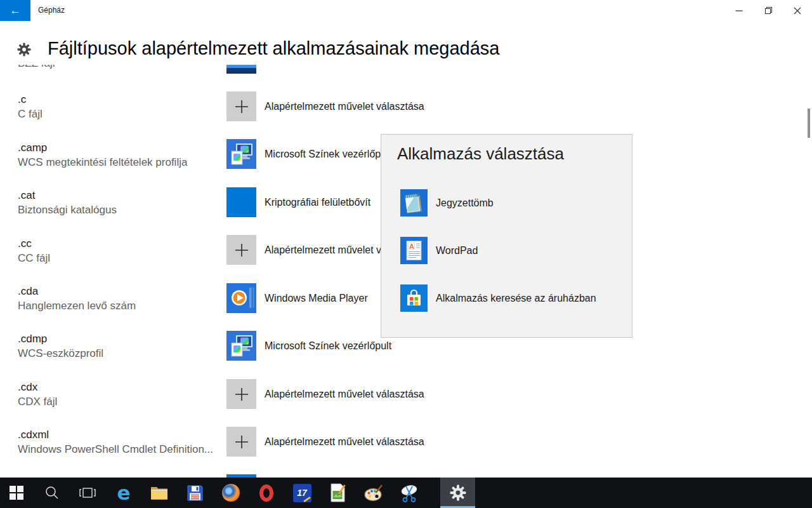 This screenshot has height=508, width=812. I want to click on file-type-row: .cda Hanglemezen levő szám, so click(77, 298).